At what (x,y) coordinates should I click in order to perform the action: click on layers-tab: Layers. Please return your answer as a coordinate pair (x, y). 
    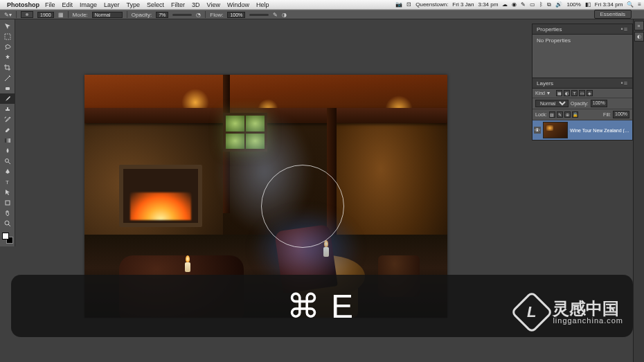
    Looking at the image, I should click on (545, 83).